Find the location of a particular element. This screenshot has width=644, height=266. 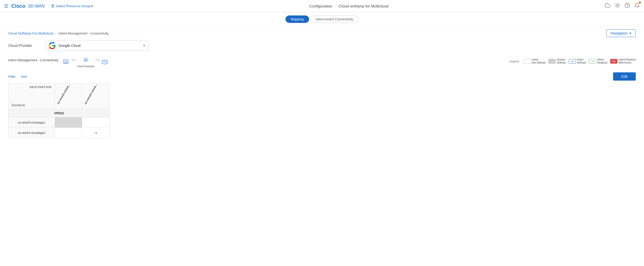

intent-diagram: VPN VPC 9 Cloud Gateway VP is located at coordinates (86, 62).